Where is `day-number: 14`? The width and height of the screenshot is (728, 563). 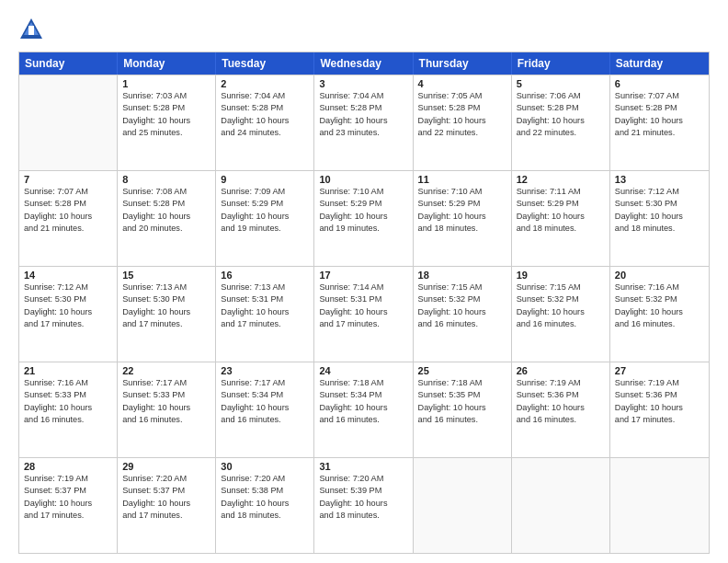
day-number: 14 is located at coordinates (68, 275).